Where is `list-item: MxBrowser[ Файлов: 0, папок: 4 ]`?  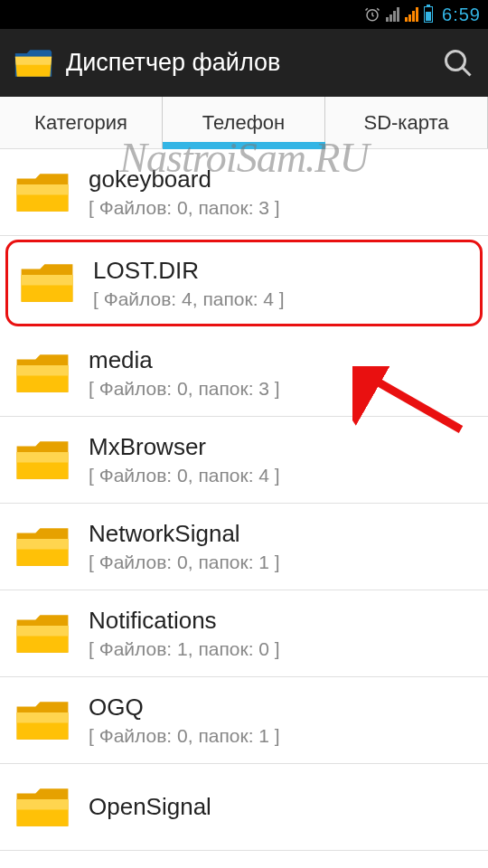 list-item: MxBrowser[ Файлов: 0, папок: 4 ] is located at coordinates (244, 460).